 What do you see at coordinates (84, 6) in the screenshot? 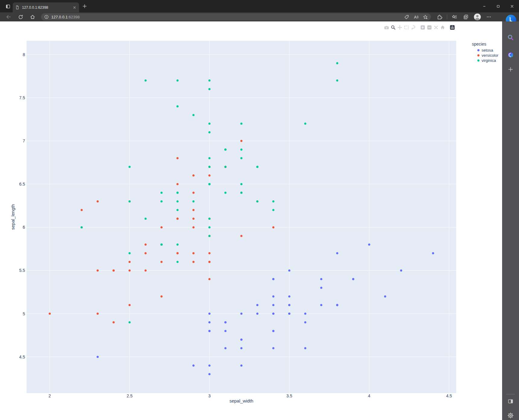
I see `new-tab-icon` at bounding box center [84, 6].